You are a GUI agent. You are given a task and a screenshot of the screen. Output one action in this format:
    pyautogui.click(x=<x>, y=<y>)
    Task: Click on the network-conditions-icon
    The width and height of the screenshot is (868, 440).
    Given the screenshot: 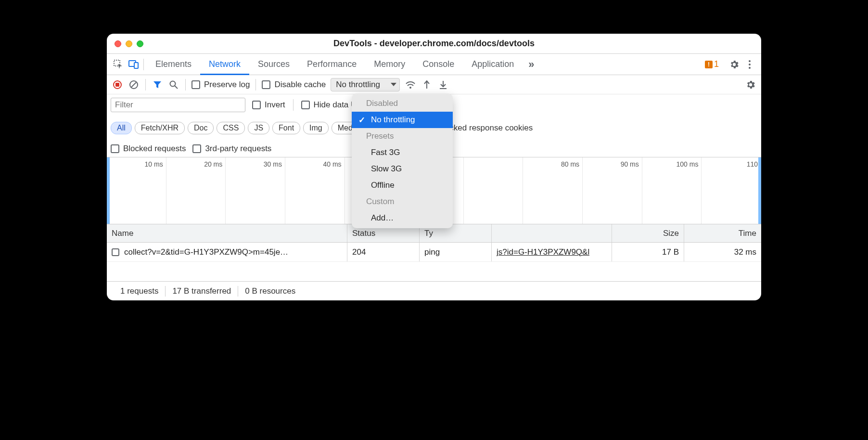 What is the action you would take?
    pyautogui.click(x=410, y=85)
    